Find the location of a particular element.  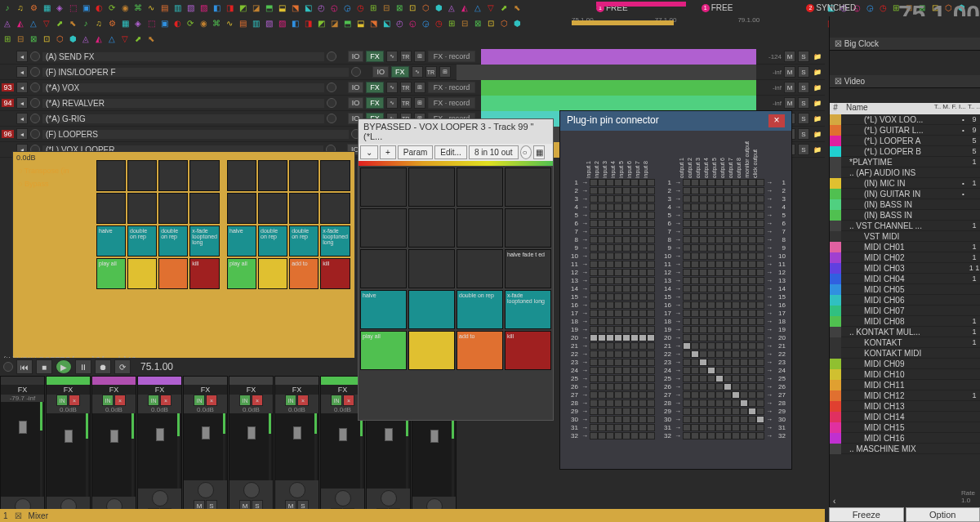

track-row: 93 ◂ (*A) VOX IO FX ∿ TR ⊞ FX · record -… is located at coordinates (412, 88).